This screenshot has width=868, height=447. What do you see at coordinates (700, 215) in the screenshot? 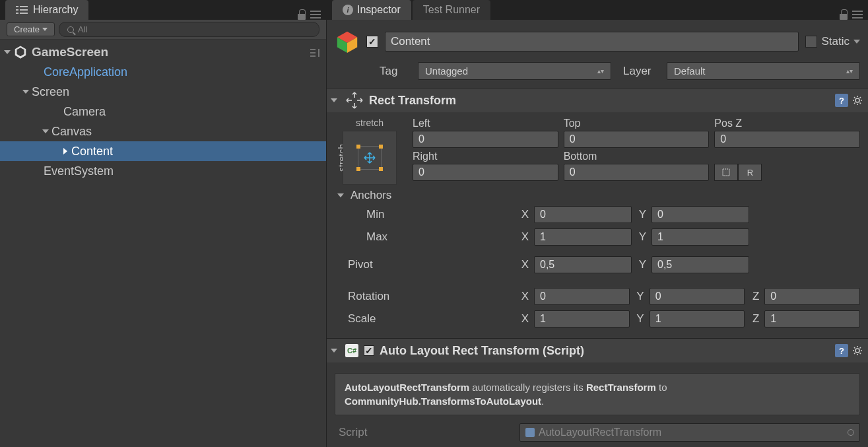
I see `anchor-min-y-input` at bounding box center [700, 215].